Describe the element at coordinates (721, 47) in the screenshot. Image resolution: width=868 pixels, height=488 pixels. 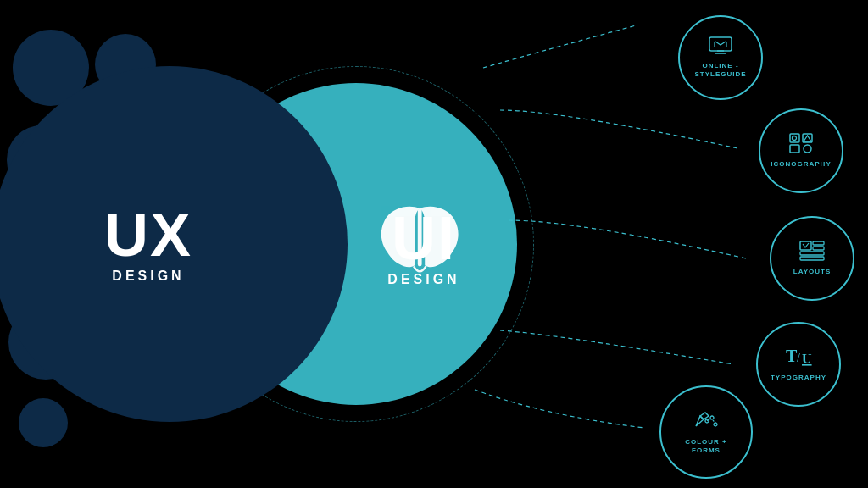
I see `online-styleguide-icon` at that location.